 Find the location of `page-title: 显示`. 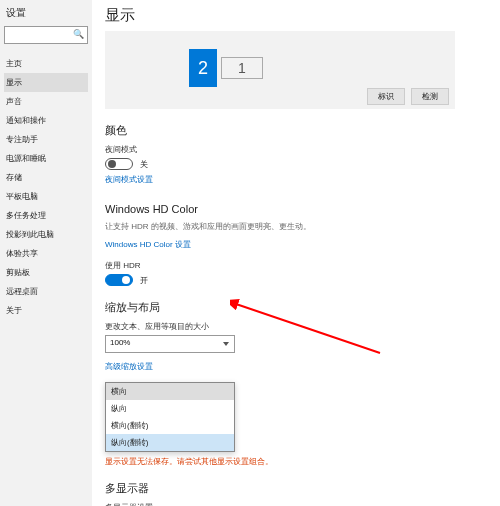

page-title: 显示 is located at coordinates (300, 16).